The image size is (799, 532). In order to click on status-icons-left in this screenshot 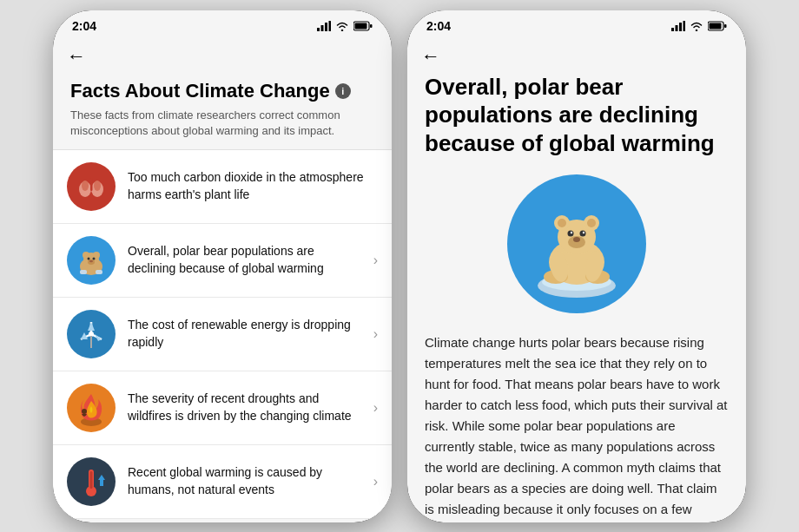, I will do `click(345, 26)`.